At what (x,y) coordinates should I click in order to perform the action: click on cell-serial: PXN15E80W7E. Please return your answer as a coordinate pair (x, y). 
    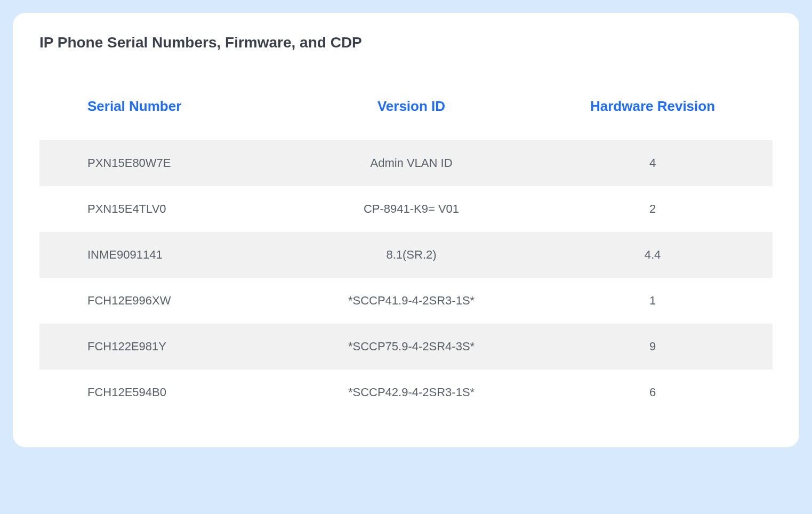
    Looking at the image, I should click on (165, 163).